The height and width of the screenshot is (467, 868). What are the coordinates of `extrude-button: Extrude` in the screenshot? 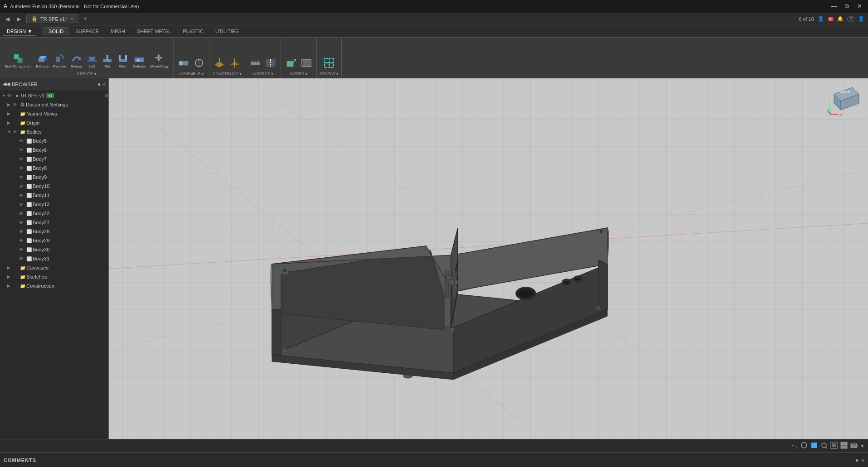 It's located at (43, 61).